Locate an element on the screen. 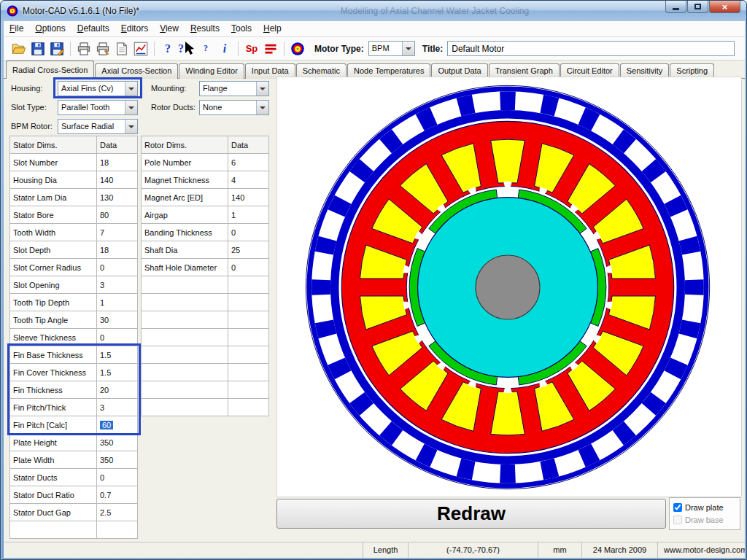 This screenshot has height=560, width=747. menu-view: View is located at coordinates (169, 28).